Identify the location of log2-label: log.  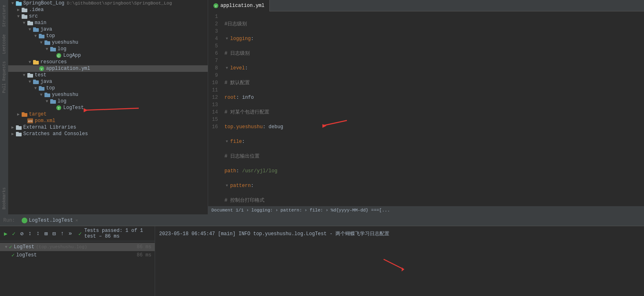
(62, 101).